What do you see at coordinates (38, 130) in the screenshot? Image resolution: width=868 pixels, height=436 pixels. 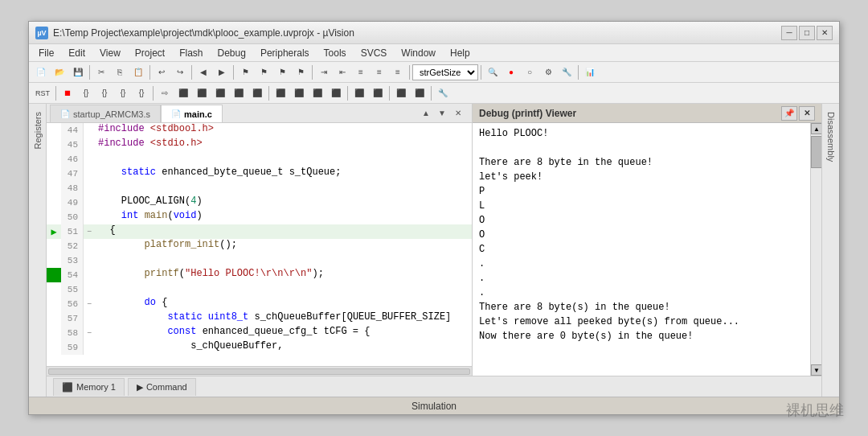 I see `registers-tab: Registers` at bounding box center [38, 130].